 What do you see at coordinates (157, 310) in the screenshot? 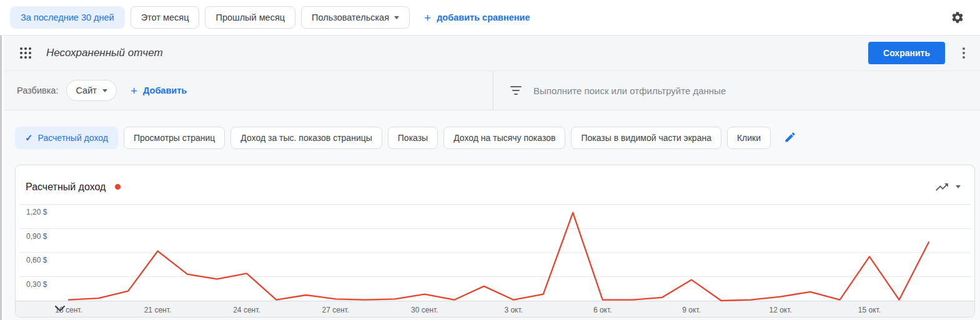
I see `svg-text: 21 сент.` at bounding box center [157, 310].